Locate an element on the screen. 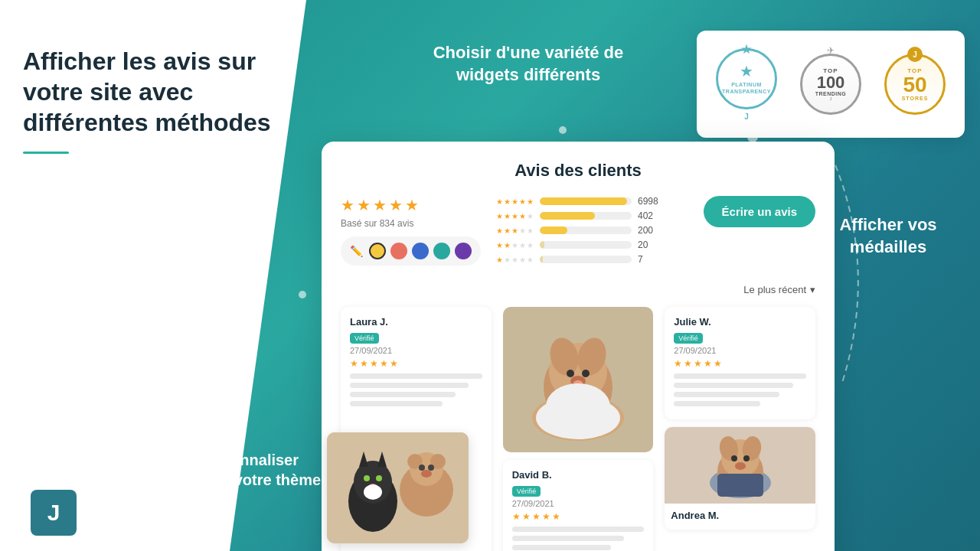 This screenshot has height=551, width=980. review-lines-julie is located at coordinates (740, 390).